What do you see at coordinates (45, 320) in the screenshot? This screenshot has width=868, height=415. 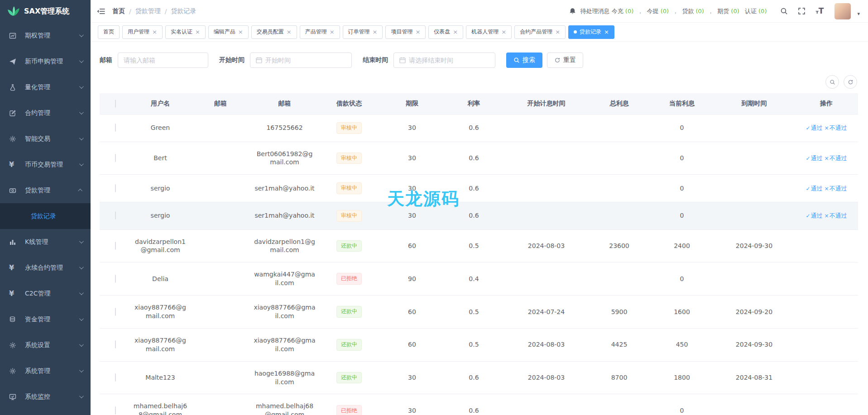 I see `sidebar-item-funds: 资金管理` at bounding box center [45, 320].